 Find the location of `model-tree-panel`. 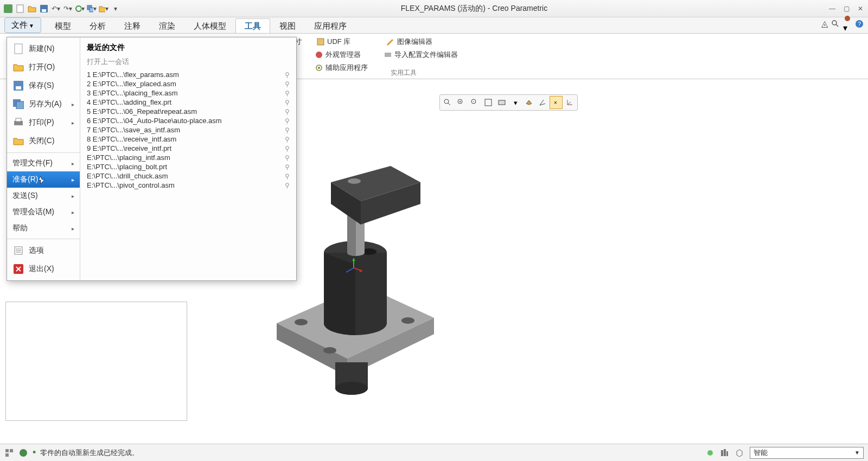

model-tree-panel is located at coordinates (97, 361).